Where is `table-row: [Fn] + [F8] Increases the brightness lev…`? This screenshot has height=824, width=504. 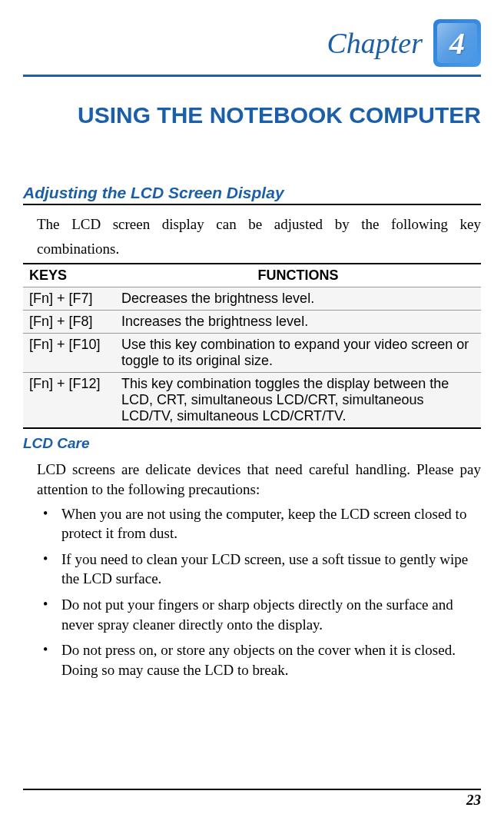
table-row: [Fn] + [F8] Increases the brightness lev… is located at coordinates (252, 322).